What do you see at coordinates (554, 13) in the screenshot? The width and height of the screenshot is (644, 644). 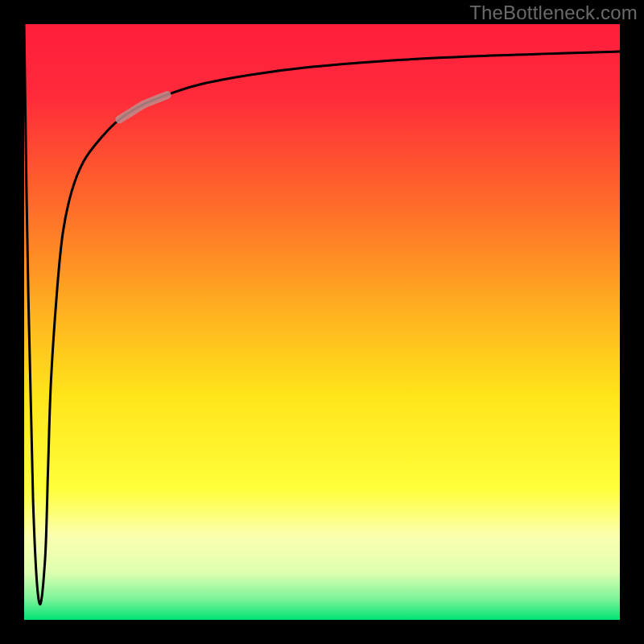 I see `watermark-text: TheBottleneck.com` at bounding box center [554, 13].